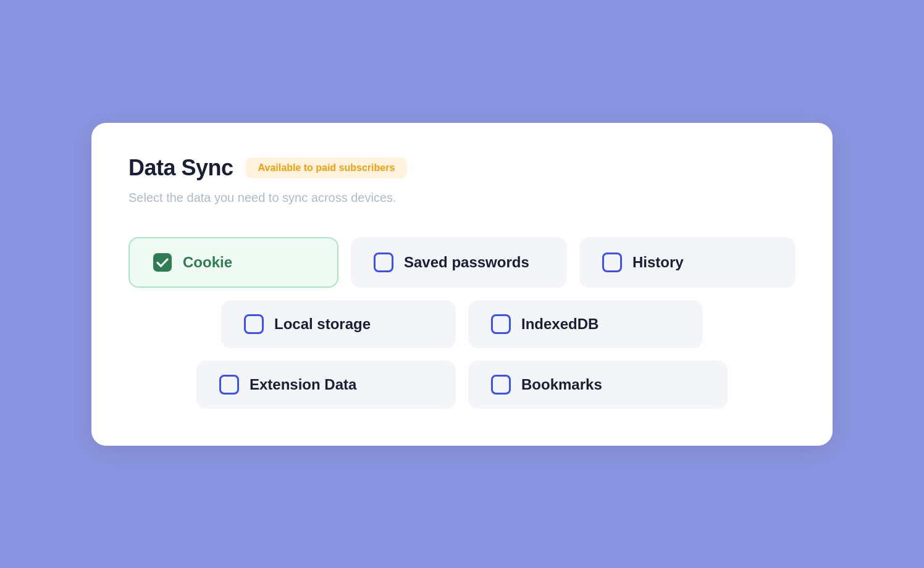  Describe the element at coordinates (467, 262) in the screenshot. I see `option-saved-passwords-label: Saved passwords` at that location.